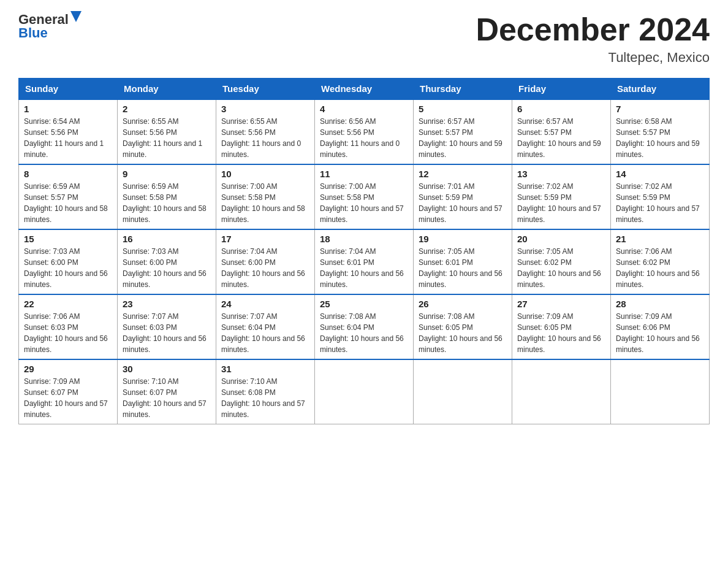 The image size is (728, 563). What do you see at coordinates (660, 333) in the screenshot?
I see `day-info: Sunrise: 7:09 AMSunset: 6:06 PMDaylight:…` at bounding box center [660, 333].